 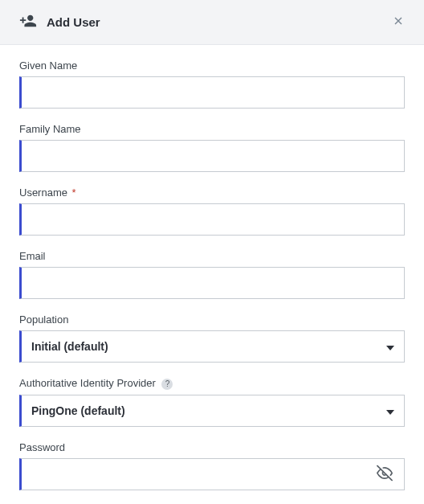 I want to click on username-field: Username *, so click(x=212, y=211).